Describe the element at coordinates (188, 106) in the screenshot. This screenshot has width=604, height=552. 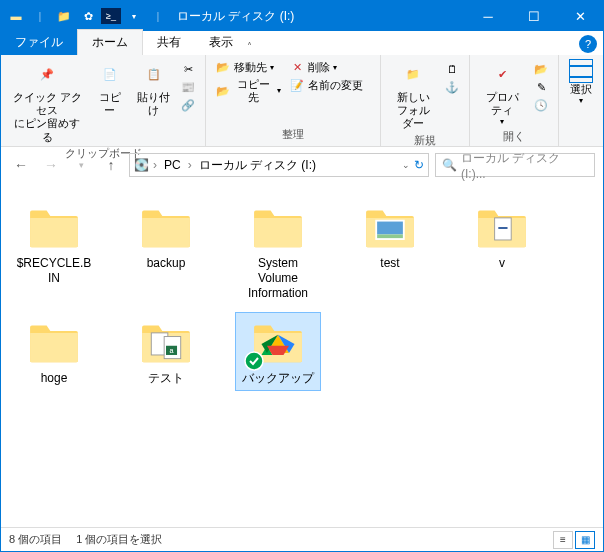
I see `pasteshortcut-icon: 🔗` at that location.